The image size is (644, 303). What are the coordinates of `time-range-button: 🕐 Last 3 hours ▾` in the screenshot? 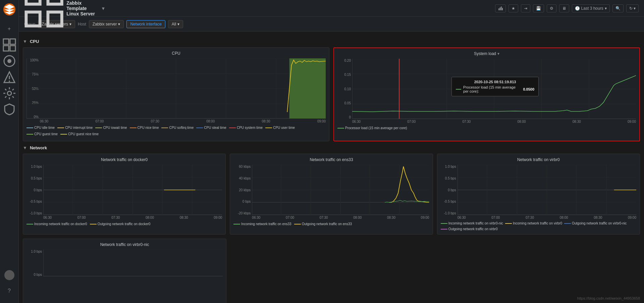 It's located at (591, 8).